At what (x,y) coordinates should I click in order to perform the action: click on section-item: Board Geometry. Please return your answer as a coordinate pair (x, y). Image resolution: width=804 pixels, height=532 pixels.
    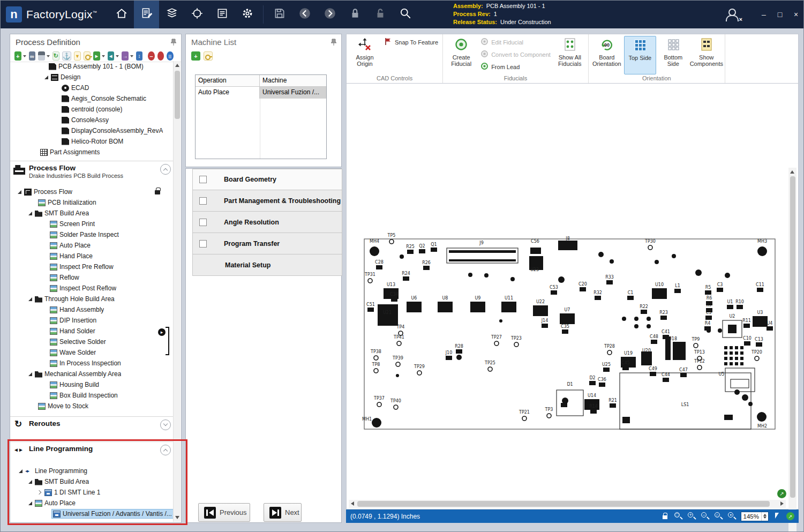
    Looking at the image, I should click on (267, 179).